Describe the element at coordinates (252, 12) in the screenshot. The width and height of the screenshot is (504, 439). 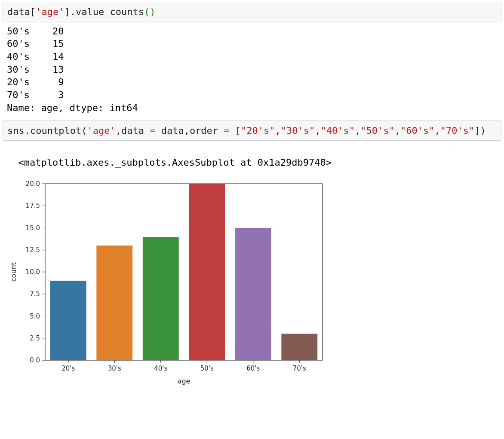
I see `code-cell-1: data['age'].value_counts()` at that location.